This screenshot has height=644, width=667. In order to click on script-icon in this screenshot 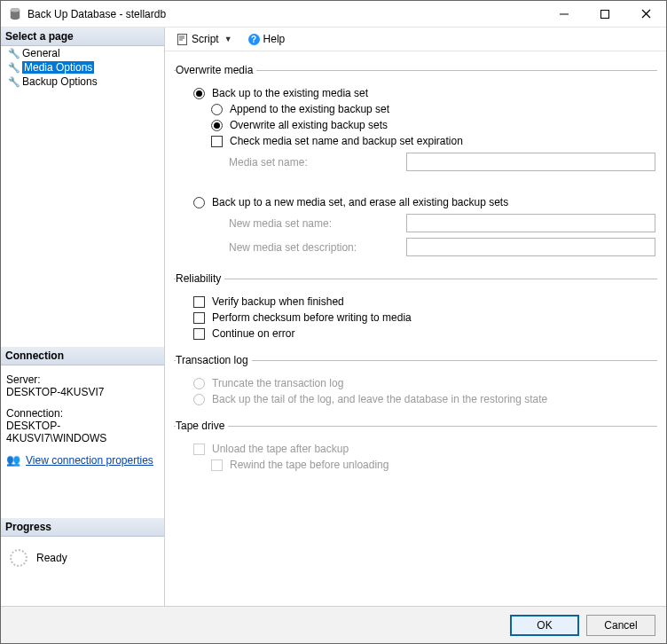, I will do `click(182, 39)`.